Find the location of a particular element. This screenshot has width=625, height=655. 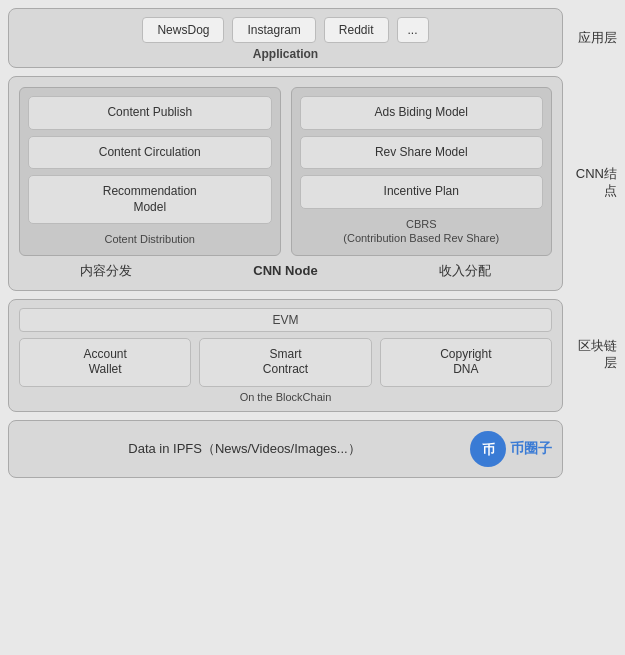

recommendation-model-box: RecommendationModel is located at coordinates (150, 200).